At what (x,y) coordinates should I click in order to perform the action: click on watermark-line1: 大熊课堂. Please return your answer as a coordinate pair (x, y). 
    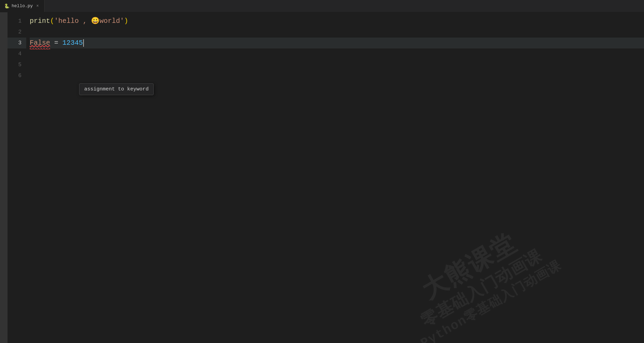
    Looking at the image, I should click on (470, 268).